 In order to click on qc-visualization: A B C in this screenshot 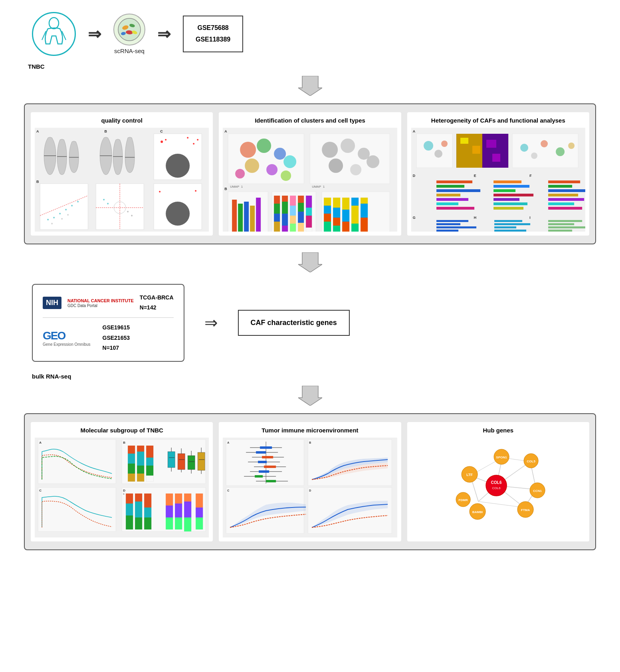, I will do `click(122, 180)`.